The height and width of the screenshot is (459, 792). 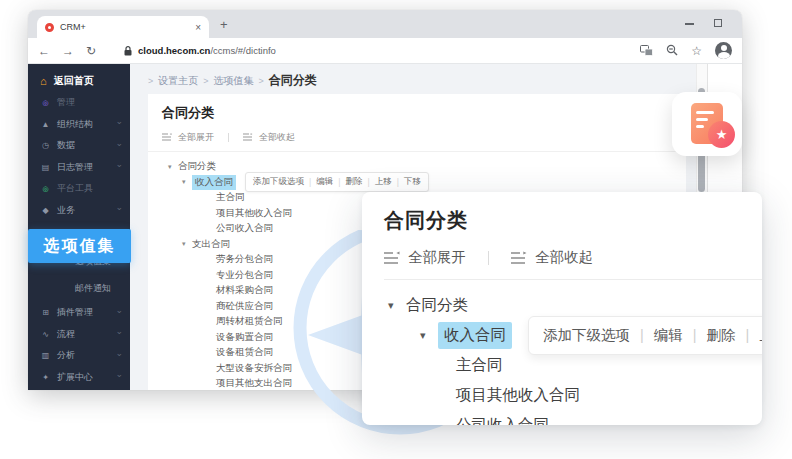 What do you see at coordinates (124, 27) in the screenshot?
I see `tab-title: CRM+` at bounding box center [124, 27].